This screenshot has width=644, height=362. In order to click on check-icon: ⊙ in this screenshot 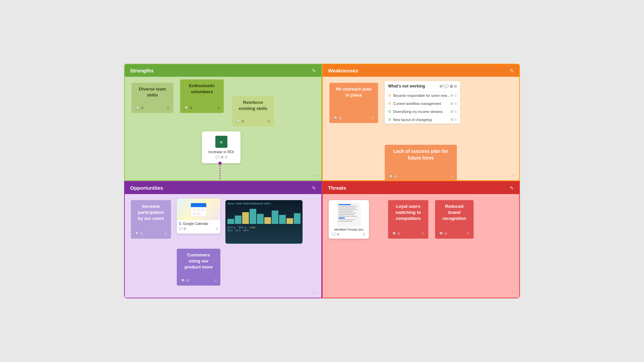, I will do `click(168, 108)`.